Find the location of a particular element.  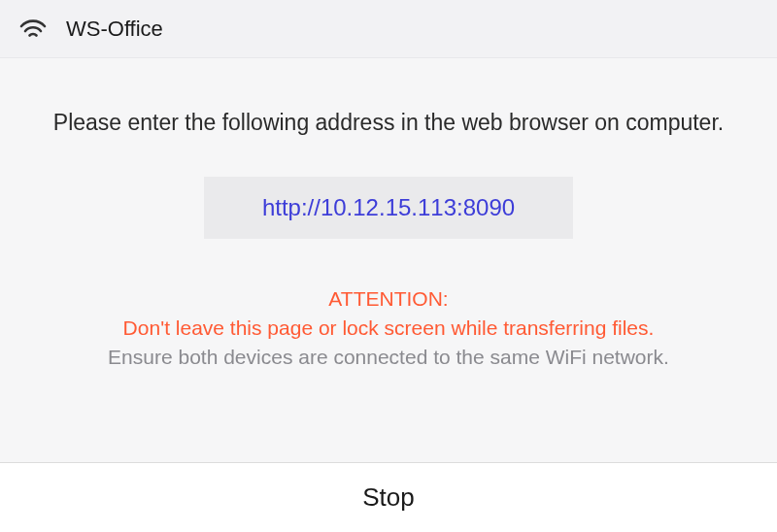

stop-button: Stop is located at coordinates (388, 497).